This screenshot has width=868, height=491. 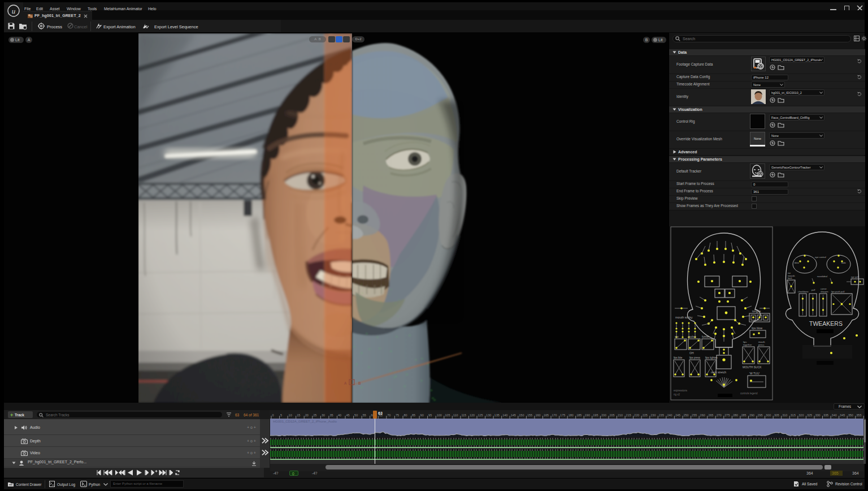 I want to click on svg-text: MOUTH SUCK, so click(x=752, y=367).